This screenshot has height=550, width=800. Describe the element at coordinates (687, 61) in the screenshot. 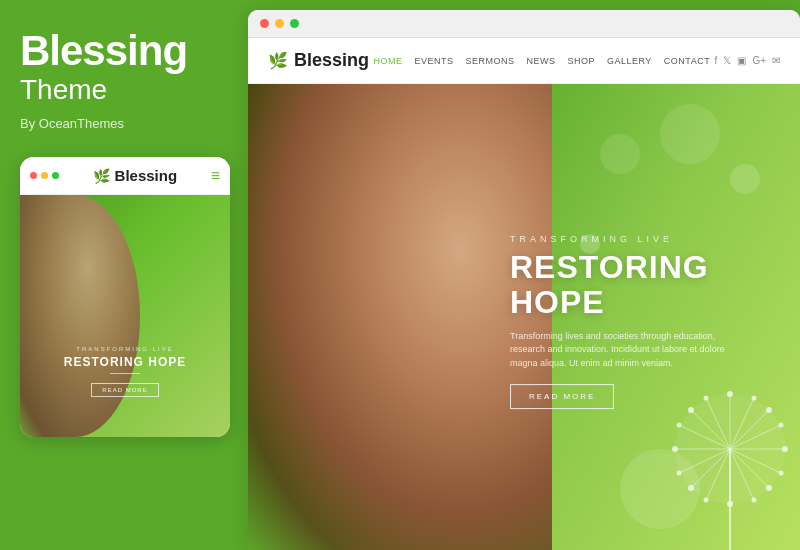

I see `nav-contact: CONTACT` at that location.